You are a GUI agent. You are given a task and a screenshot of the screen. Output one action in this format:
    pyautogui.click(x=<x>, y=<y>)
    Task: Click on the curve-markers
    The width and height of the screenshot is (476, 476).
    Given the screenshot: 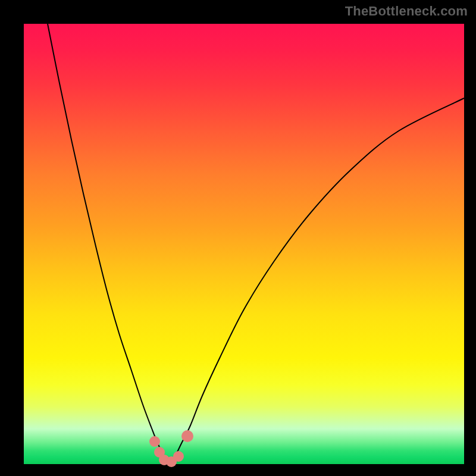 What is the action you would take?
    pyautogui.click(x=171, y=449)
    